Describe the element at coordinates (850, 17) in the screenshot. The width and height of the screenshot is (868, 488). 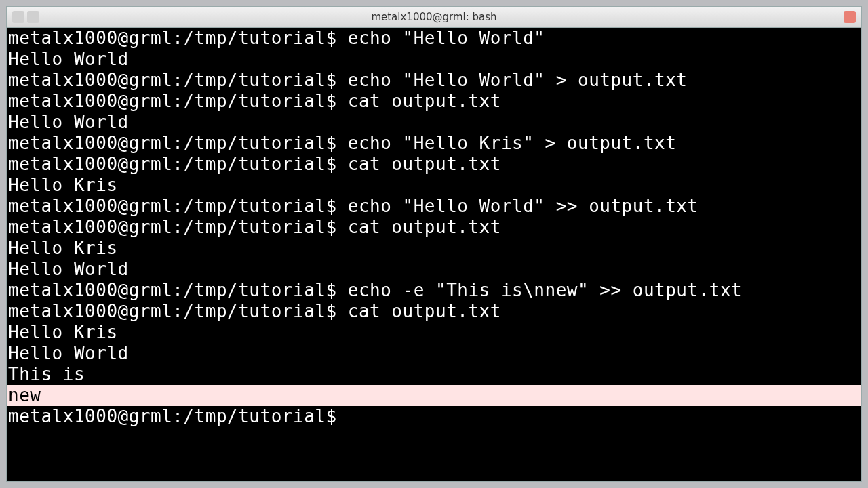
I see `close-button` at that location.